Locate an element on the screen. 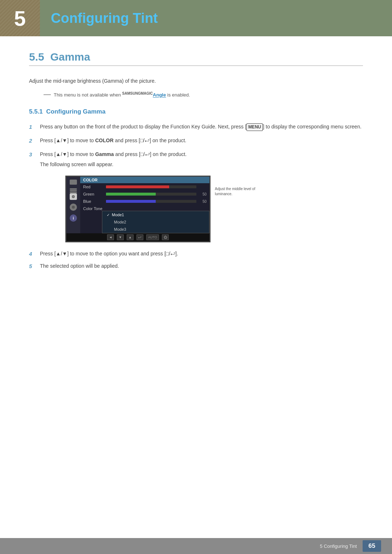 The height and width of the screenshot is (554, 392). menu-row-red: Red is located at coordinates (145, 187).